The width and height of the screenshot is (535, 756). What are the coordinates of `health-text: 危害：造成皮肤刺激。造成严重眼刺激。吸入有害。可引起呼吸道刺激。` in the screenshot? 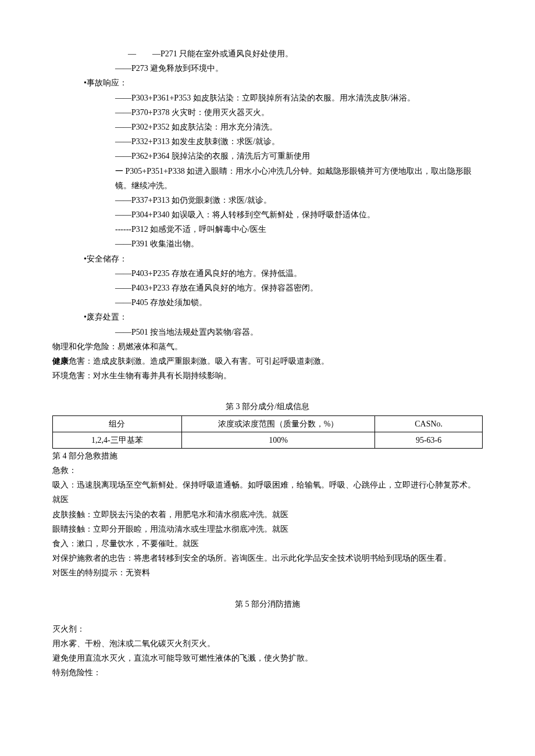 It's located at (199, 361).